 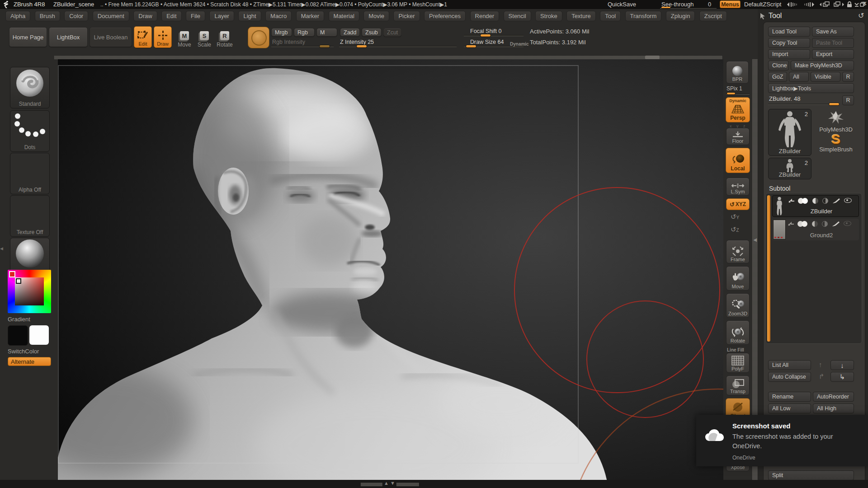 What do you see at coordinates (822, 376) in the screenshot?
I see `subtool-redo-icon: ↱` at bounding box center [822, 376].